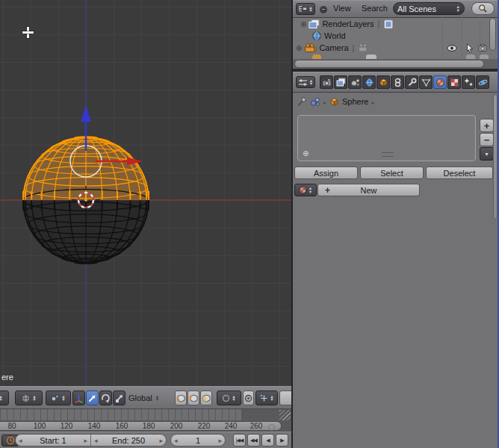  I want to click on outliner-header: View Search All Scenes, so click(396, 9).